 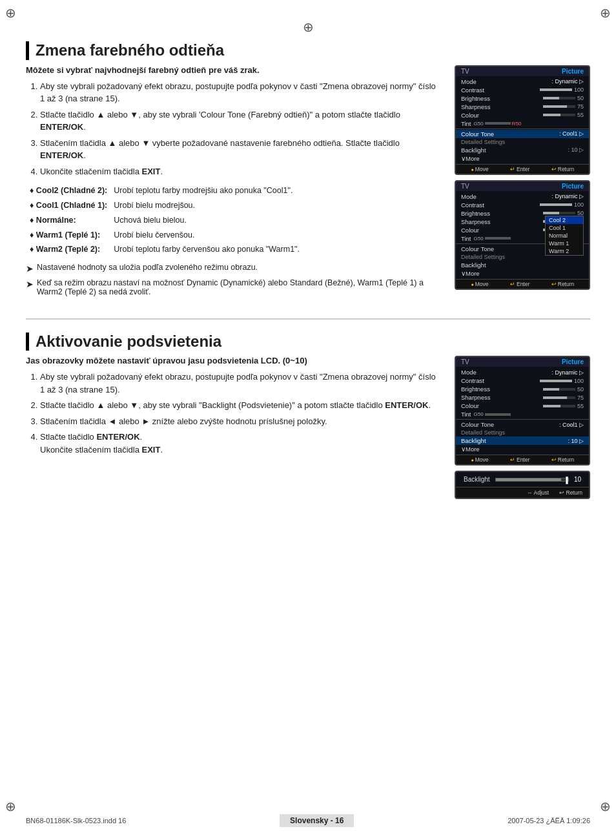 What do you see at coordinates (579, 205) in the screenshot?
I see `contrast-num2: 100` at bounding box center [579, 205].